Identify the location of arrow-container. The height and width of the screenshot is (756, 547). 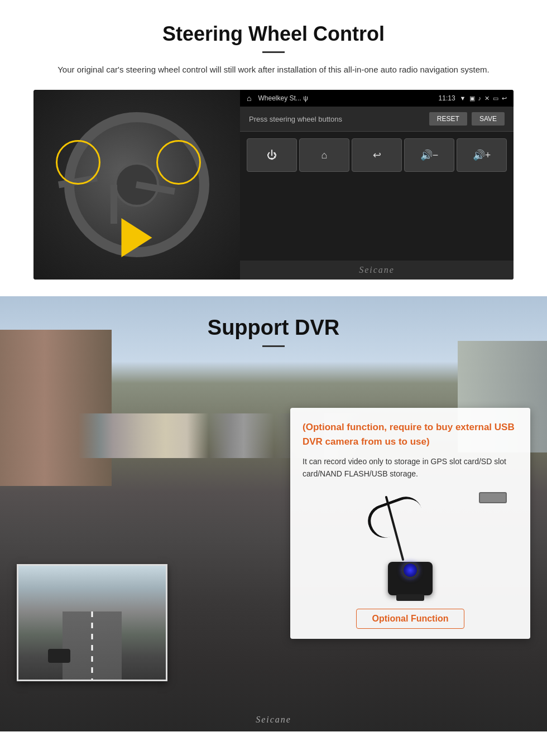
(137, 238).